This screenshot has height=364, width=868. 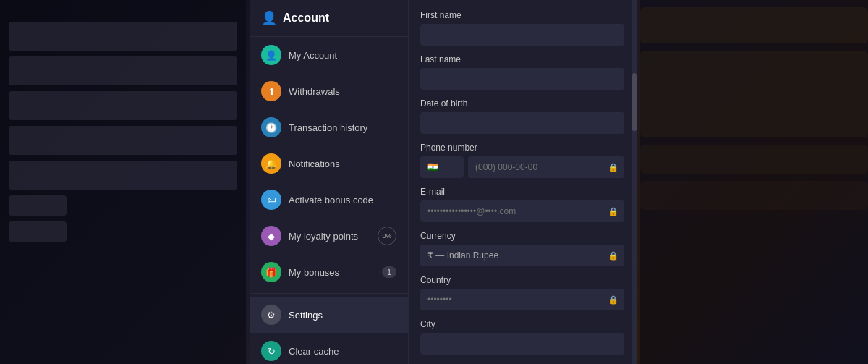 I want to click on account-icon: 👤, so click(x=269, y=18).